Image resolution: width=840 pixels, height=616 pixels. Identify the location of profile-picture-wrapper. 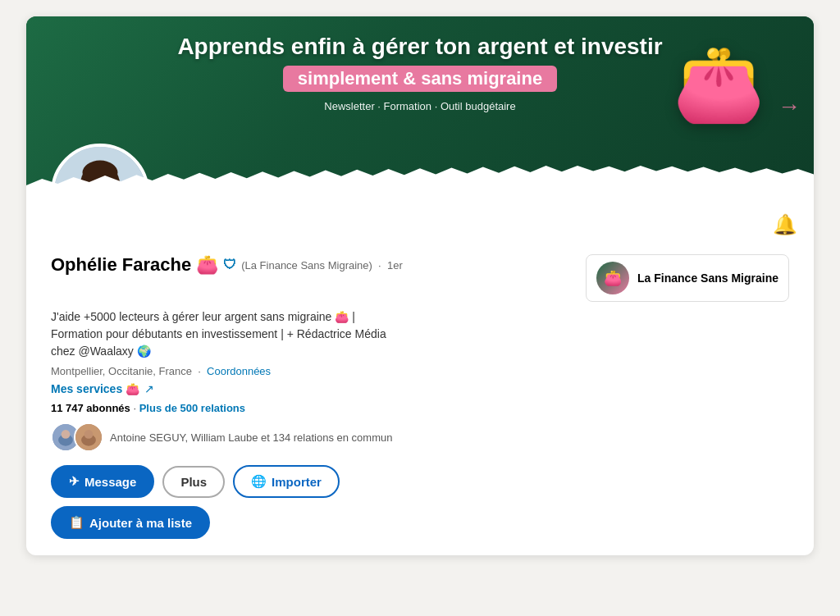
(100, 171).